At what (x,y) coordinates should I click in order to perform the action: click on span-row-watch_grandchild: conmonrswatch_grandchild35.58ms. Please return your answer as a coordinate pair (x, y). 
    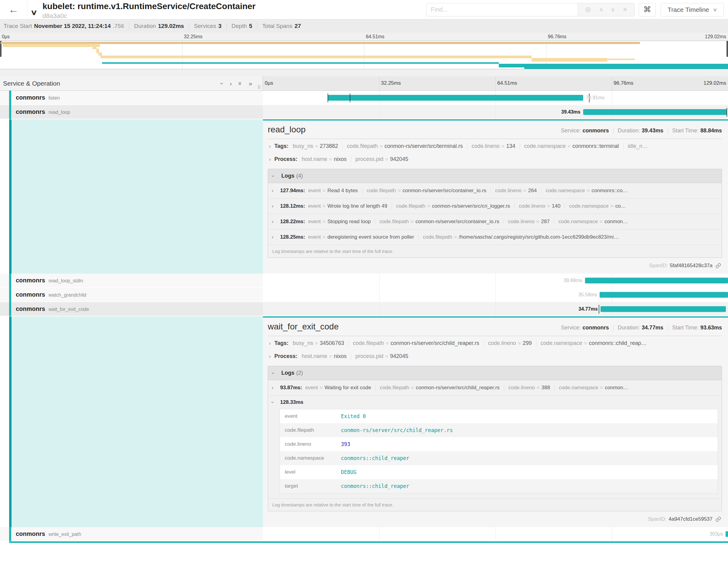
    Looking at the image, I should click on (364, 295).